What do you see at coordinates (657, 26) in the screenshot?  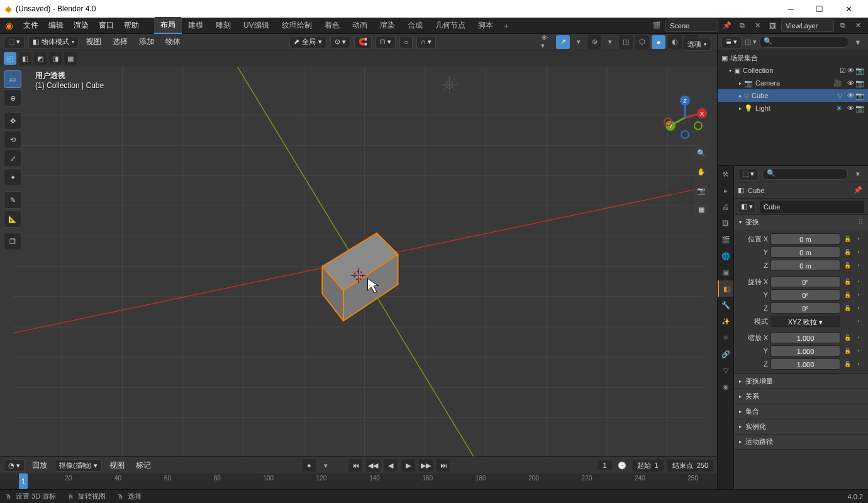 I see `scene-browse-icon: 🎬` at bounding box center [657, 26].